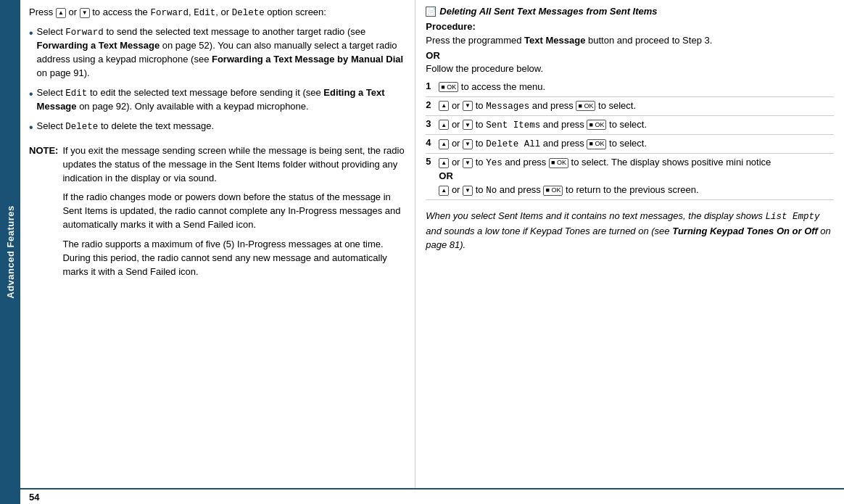 The width and height of the screenshot is (844, 504). Describe the element at coordinates (628, 231) in the screenshot. I see `italic-note-text: When you select Sent Items and it contai…` at that location.